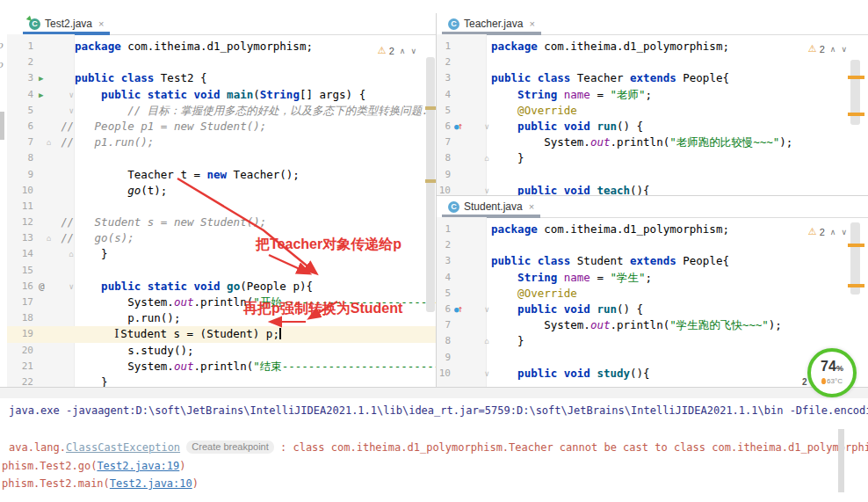 This screenshot has height=502, width=868. Describe the element at coordinates (842, 461) in the screenshot. I see `console-scrollbar-thumb` at that location.